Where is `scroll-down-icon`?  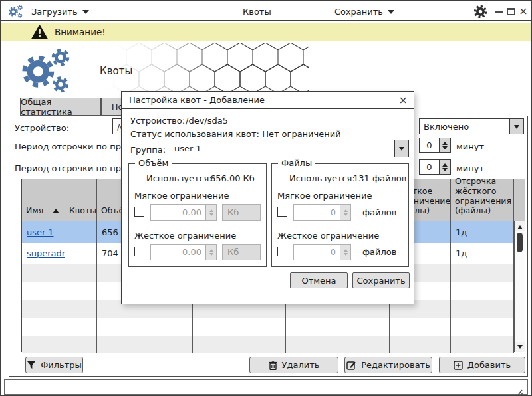
scroll-down-icon is located at coordinates (520, 347).